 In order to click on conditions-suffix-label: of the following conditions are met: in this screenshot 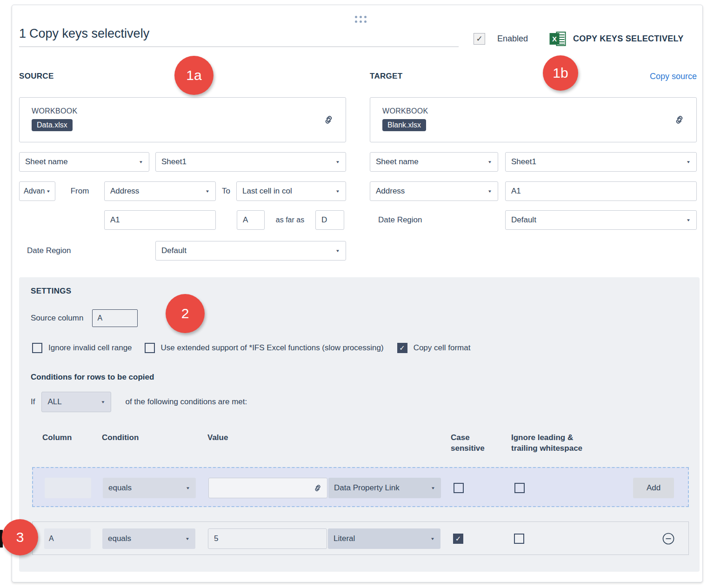, I will do `click(186, 402)`.